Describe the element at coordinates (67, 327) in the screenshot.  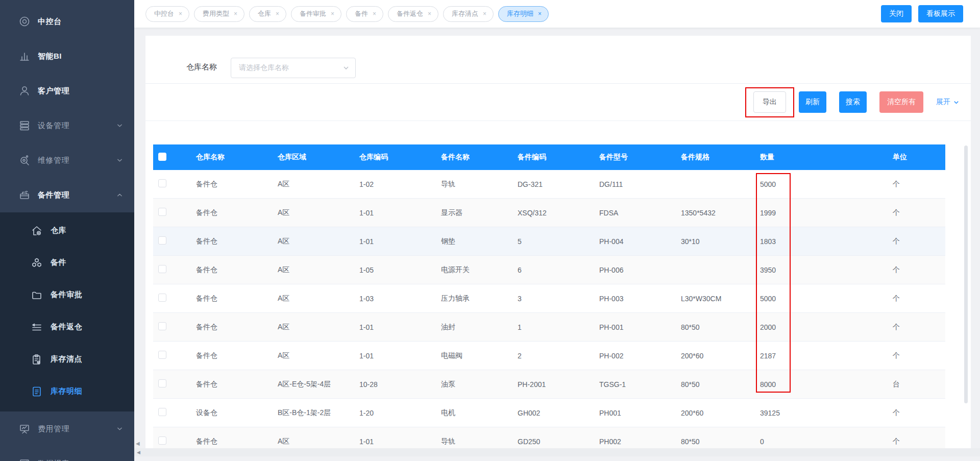
I see `sidebar-item-parts-return: 备件返仓` at that location.